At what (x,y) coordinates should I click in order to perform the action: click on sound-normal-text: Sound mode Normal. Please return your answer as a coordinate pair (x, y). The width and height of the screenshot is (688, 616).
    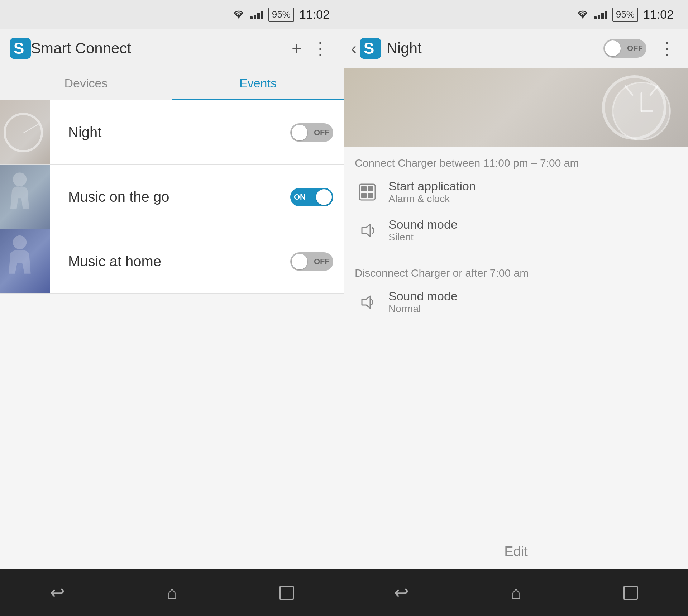
    Looking at the image, I should click on (423, 302).